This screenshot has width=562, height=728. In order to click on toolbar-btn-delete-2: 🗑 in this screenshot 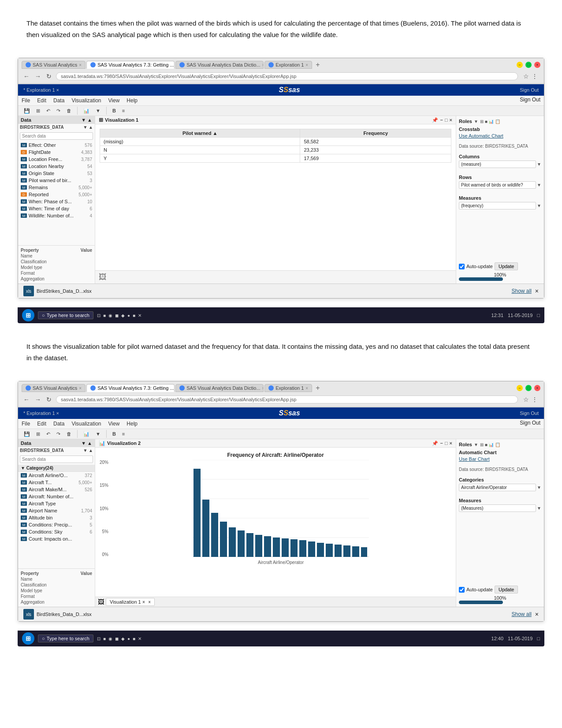, I will do `click(69, 434)`.